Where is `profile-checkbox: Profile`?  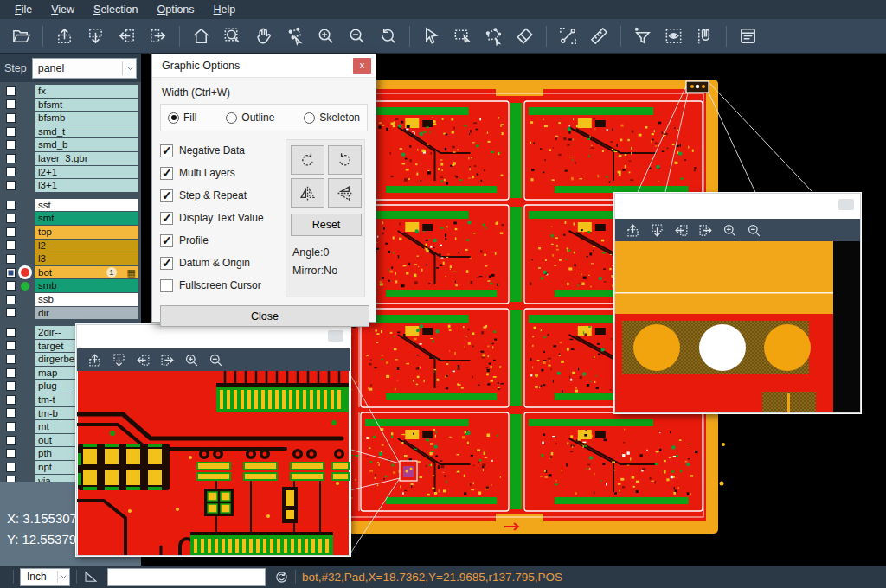
profile-checkbox: Profile is located at coordinates (222, 240).